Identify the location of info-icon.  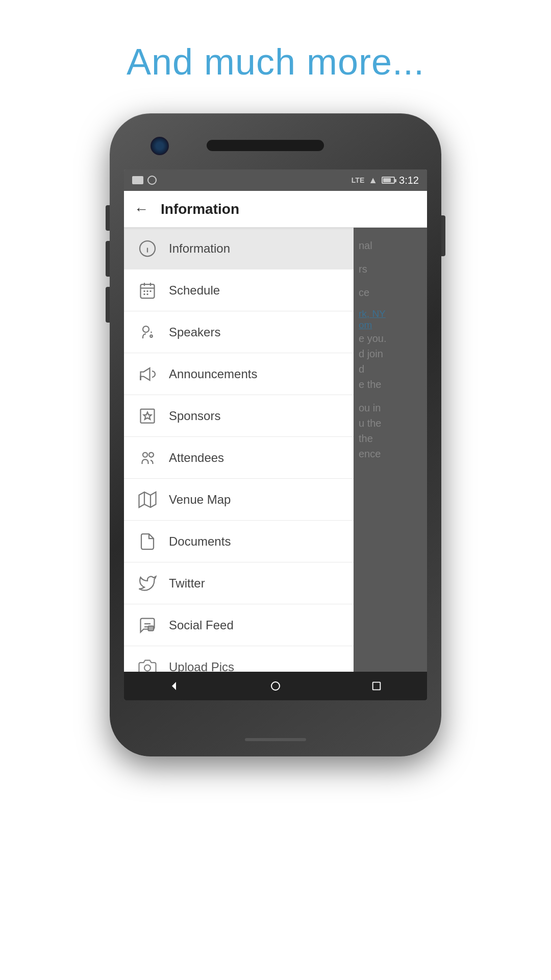
(147, 249).